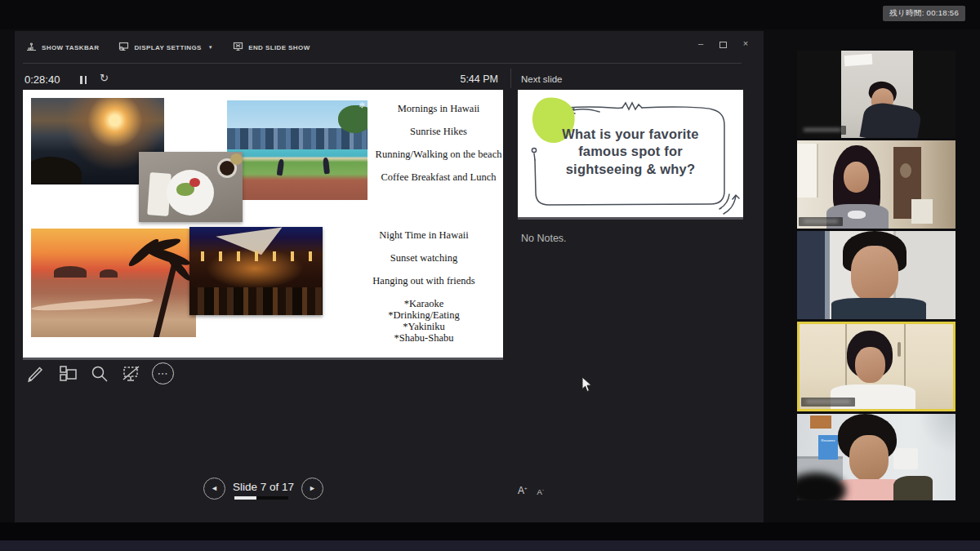  I want to click on show-taskbar-label: SHOW TASKBAR, so click(70, 47).